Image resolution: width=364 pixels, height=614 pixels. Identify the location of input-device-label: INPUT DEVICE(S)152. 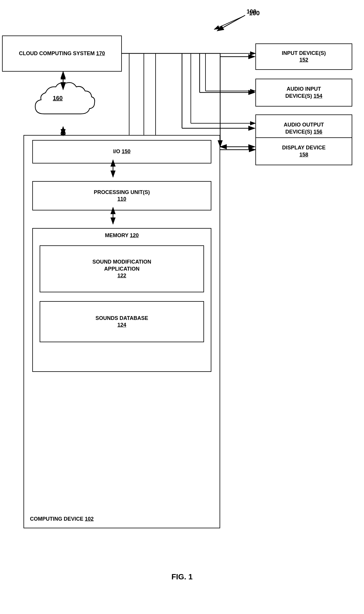
(304, 57).